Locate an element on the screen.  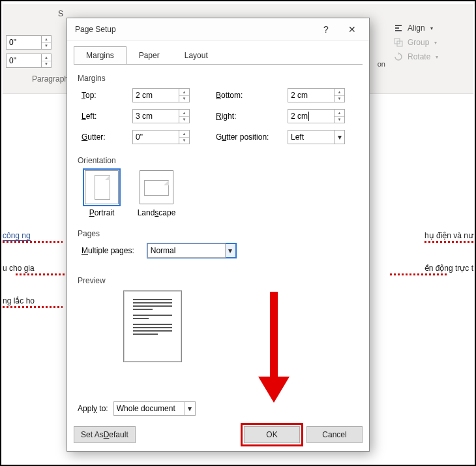
close-button: ✕ is located at coordinates (352, 29).